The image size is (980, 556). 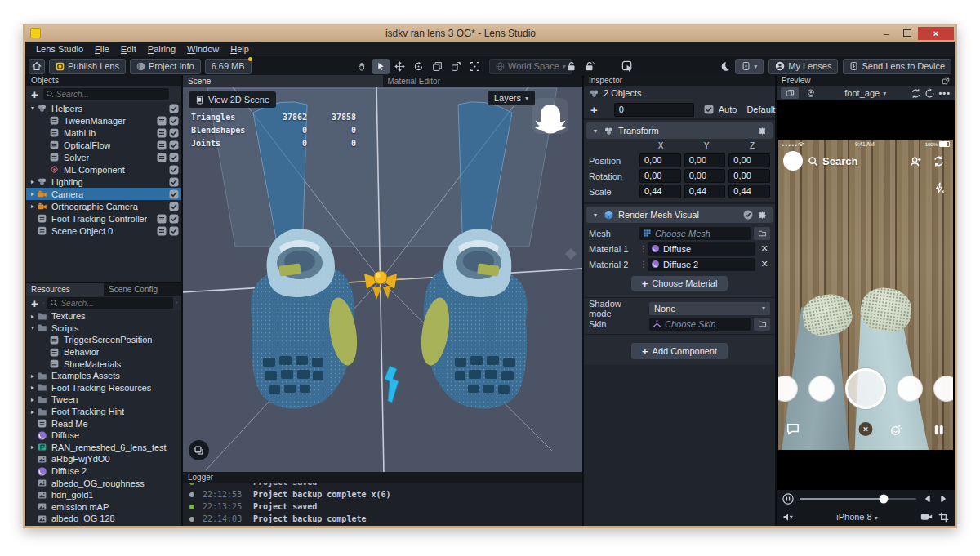 What do you see at coordinates (886, 33) in the screenshot?
I see `minimize-button: –` at bounding box center [886, 33].